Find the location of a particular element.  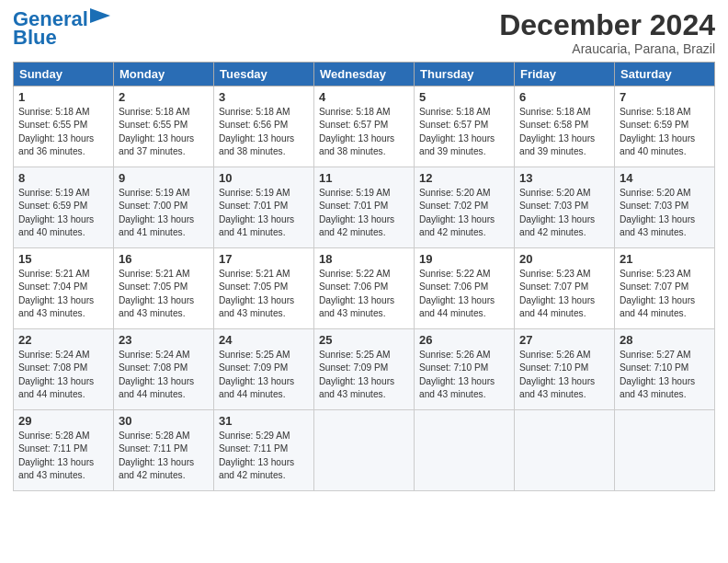

cell-info: Sunrise: 5:19 AM Sunset: 7:00 PM Dayligh… is located at coordinates (164, 213).